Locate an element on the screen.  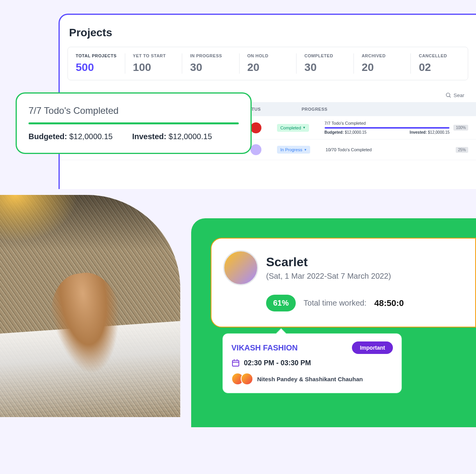
stat-label: TOTAL PROJECTS is located at coordinates (96, 56).